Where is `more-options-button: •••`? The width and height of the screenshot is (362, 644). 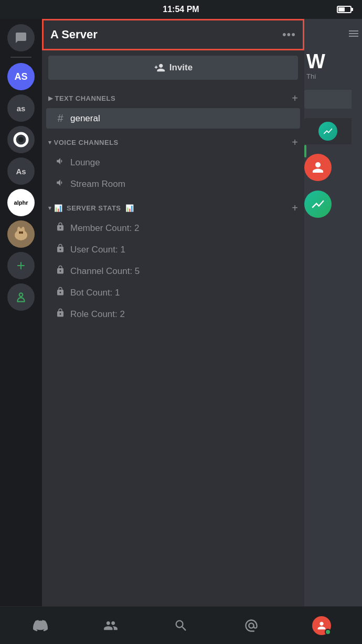 more-options-button: ••• is located at coordinates (289, 35).